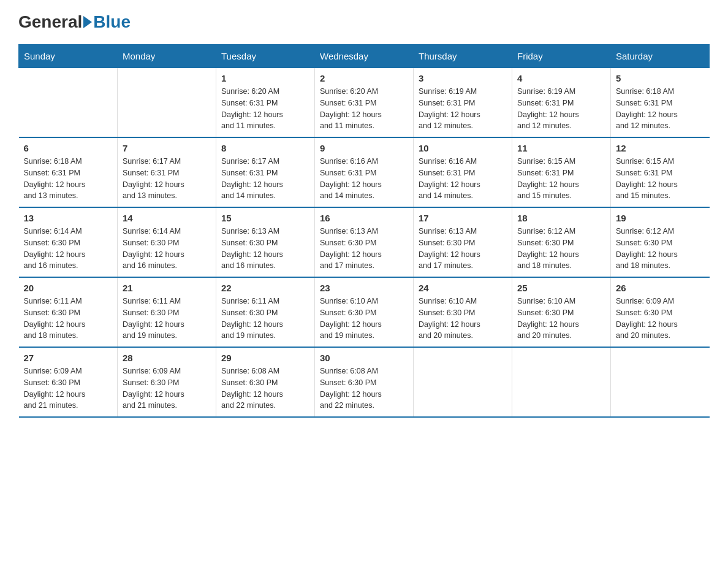 The height and width of the screenshot is (563, 728). I want to click on day-number: 17, so click(463, 218).